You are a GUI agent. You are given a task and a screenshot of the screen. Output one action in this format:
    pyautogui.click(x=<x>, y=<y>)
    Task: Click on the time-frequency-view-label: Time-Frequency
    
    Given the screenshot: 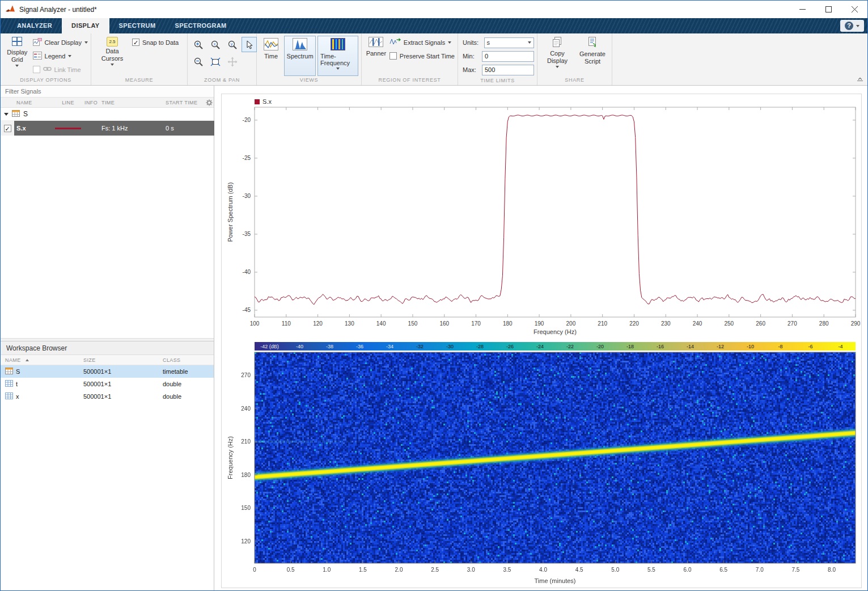 What is the action you would take?
    pyautogui.click(x=338, y=60)
    